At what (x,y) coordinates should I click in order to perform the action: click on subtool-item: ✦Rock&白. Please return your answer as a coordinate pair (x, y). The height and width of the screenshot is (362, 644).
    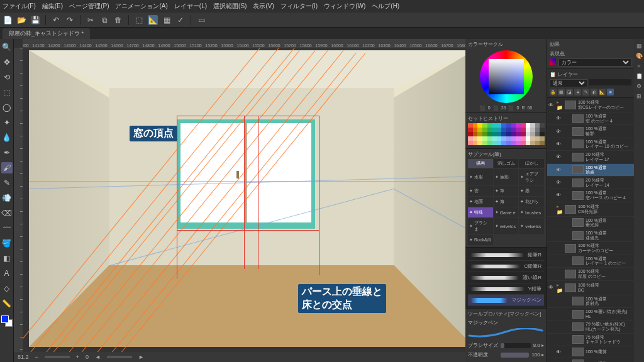
    Looking at the image, I should click on (480, 240).